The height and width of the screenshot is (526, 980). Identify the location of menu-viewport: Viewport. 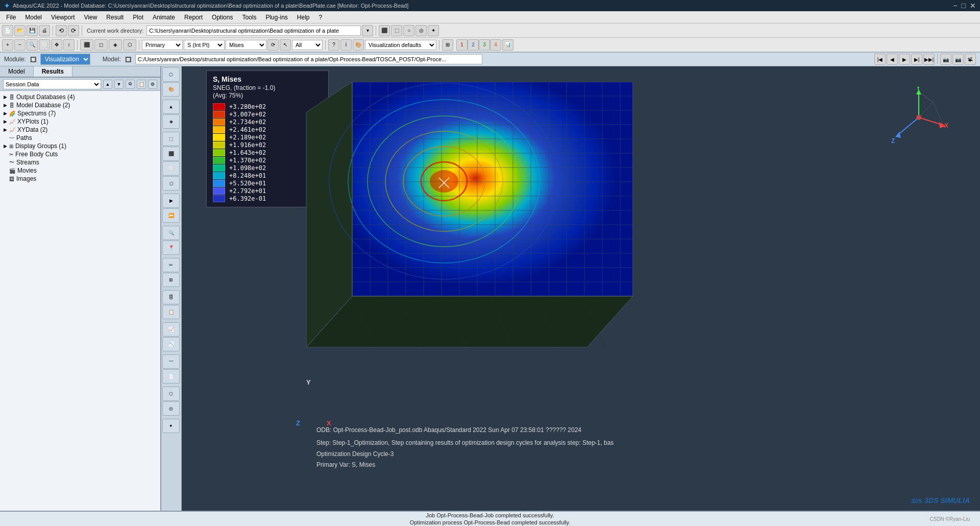
(63, 17).